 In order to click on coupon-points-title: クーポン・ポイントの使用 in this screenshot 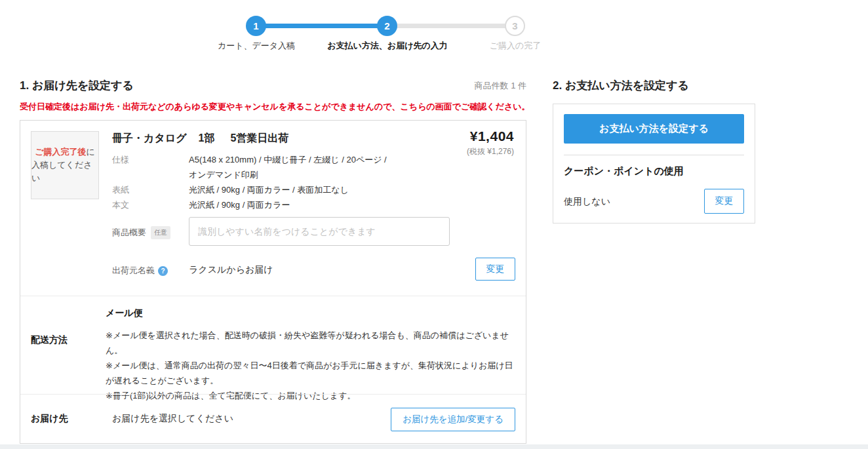, I will do `click(624, 172)`.